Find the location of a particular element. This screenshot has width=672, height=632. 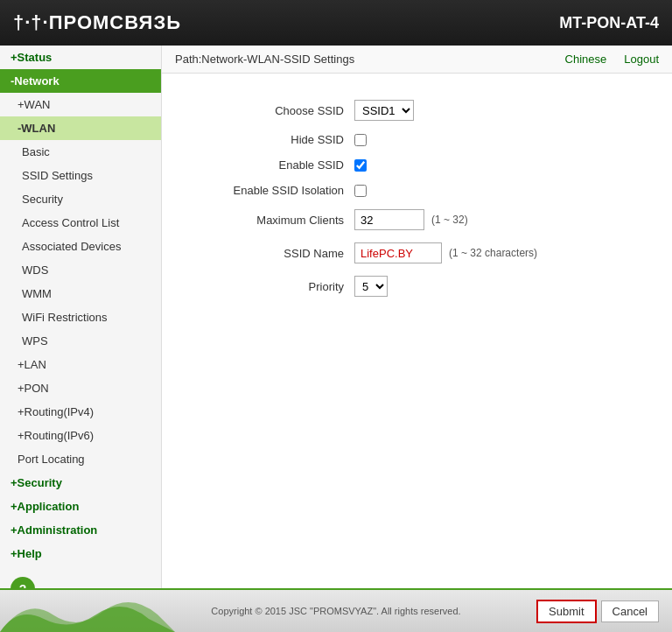

footer-buttons: Submit Cancel is located at coordinates (598, 611).